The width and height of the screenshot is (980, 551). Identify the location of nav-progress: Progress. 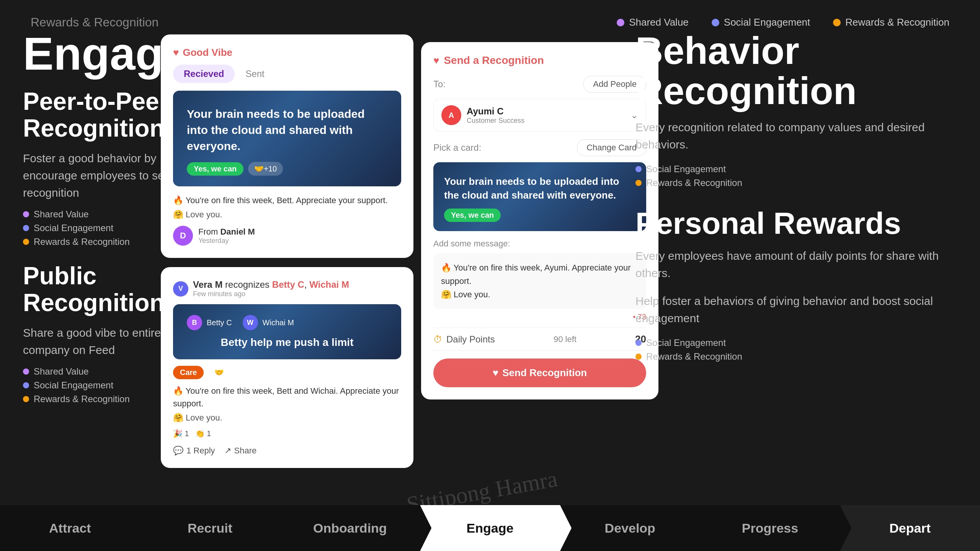
(770, 528).